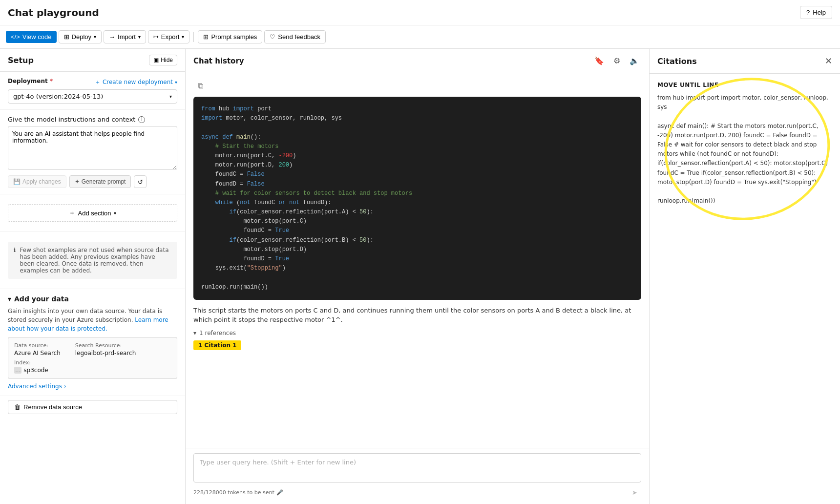  What do you see at coordinates (206, 37) in the screenshot?
I see `grid-icon: ⊞` at bounding box center [206, 37].